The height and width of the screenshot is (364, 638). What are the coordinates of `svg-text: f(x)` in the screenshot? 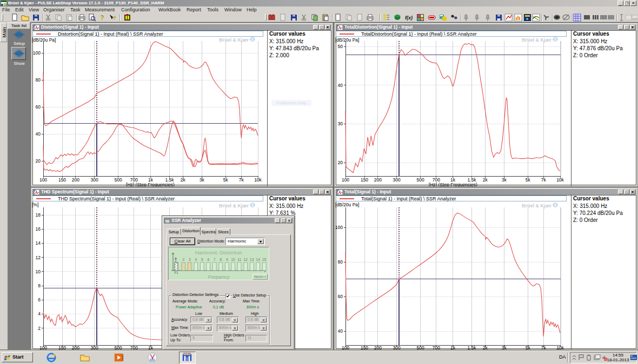 It's located at (409, 18).